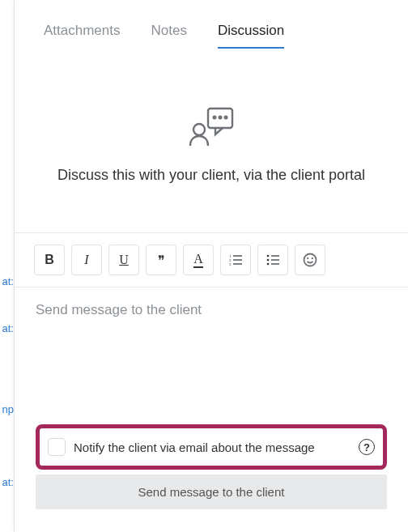  Describe the element at coordinates (236, 260) in the screenshot. I see `ordered-list-icon: 1 2 3` at that location.